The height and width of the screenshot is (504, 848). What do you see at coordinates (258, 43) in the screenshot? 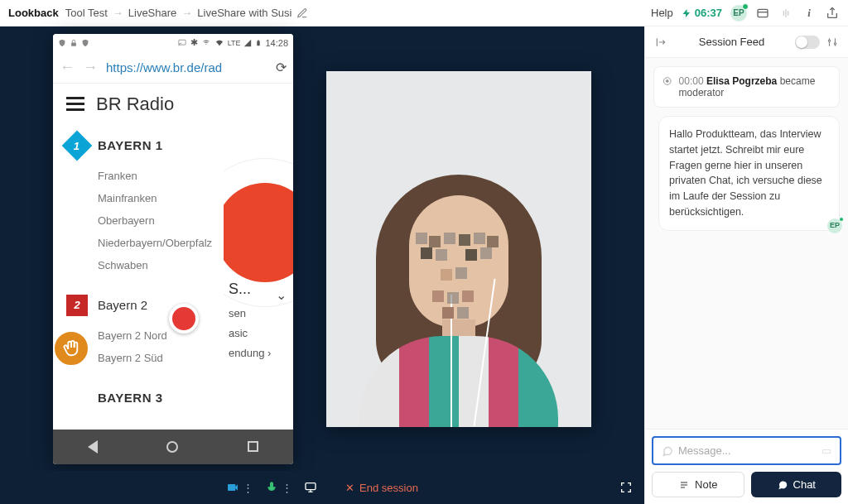
I see `battery-icon` at bounding box center [258, 43].